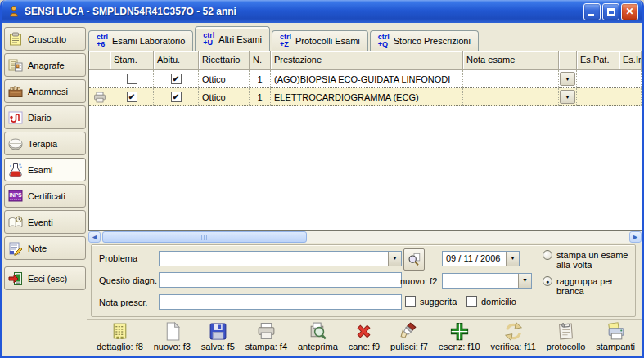  What do you see at coordinates (610, 11) in the screenshot?
I see `maximize-button` at bounding box center [610, 11].